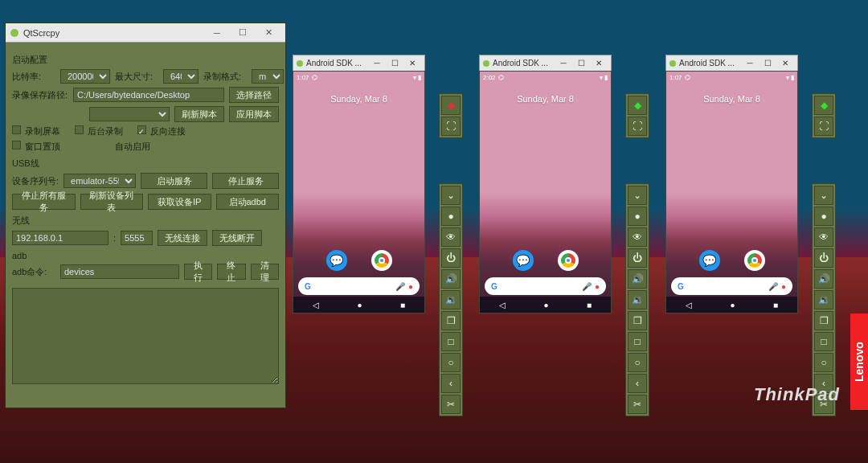  What do you see at coordinates (237, 238) in the screenshot?
I see `wifi-disconnect-button: 无线断开` at bounding box center [237, 238].